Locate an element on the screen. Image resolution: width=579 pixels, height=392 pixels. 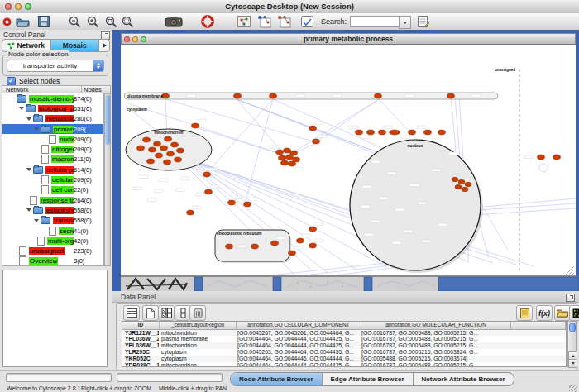
tree-count: 558(0) is located at coordinates (89, 220).